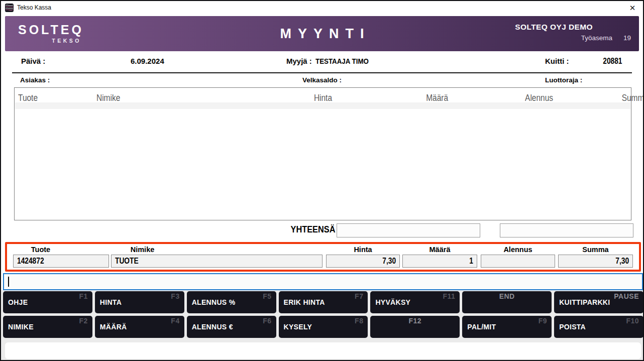  I want to click on status-bar, so click(323, 350).